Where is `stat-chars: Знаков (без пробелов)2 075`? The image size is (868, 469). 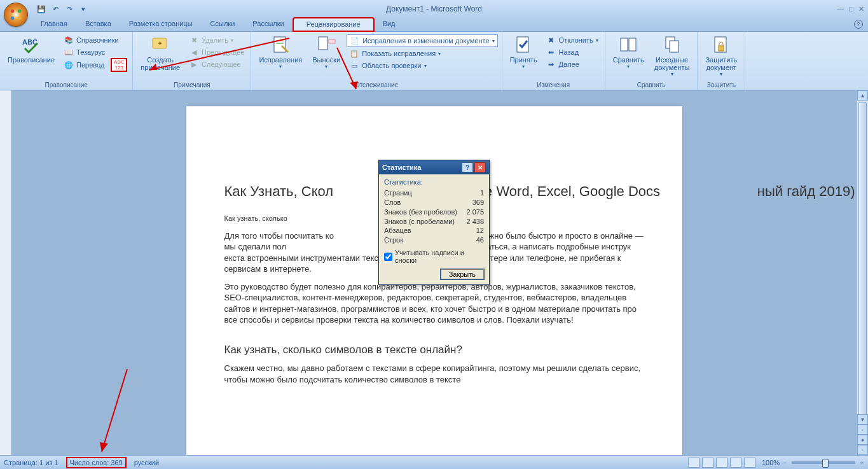
stat-chars: Знаков (без пробелов)2 075 is located at coordinates (434, 213).